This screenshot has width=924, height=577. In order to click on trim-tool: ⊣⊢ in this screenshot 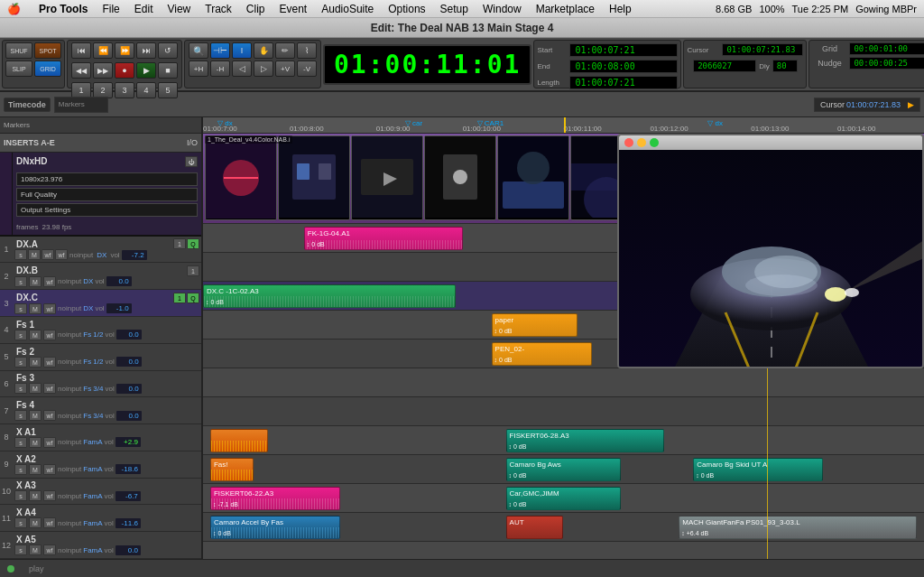, I will do `click(220, 51)`.